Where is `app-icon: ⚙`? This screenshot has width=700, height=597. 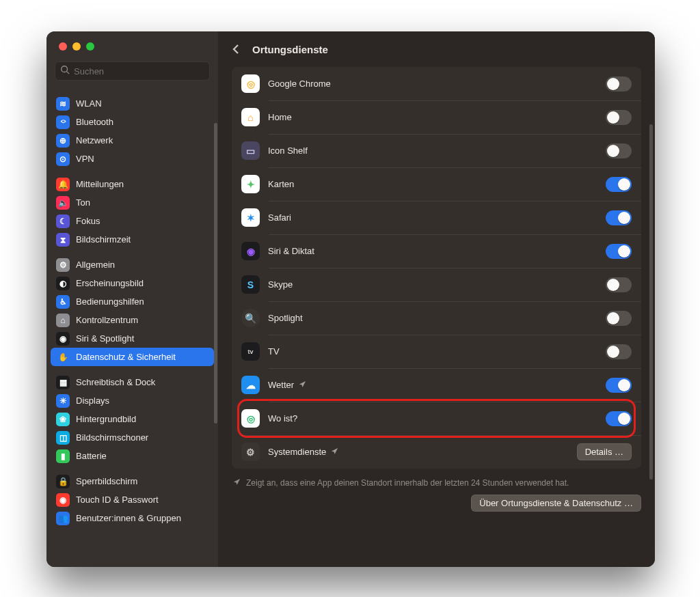 app-icon: ⚙ is located at coordinates (250, 452).